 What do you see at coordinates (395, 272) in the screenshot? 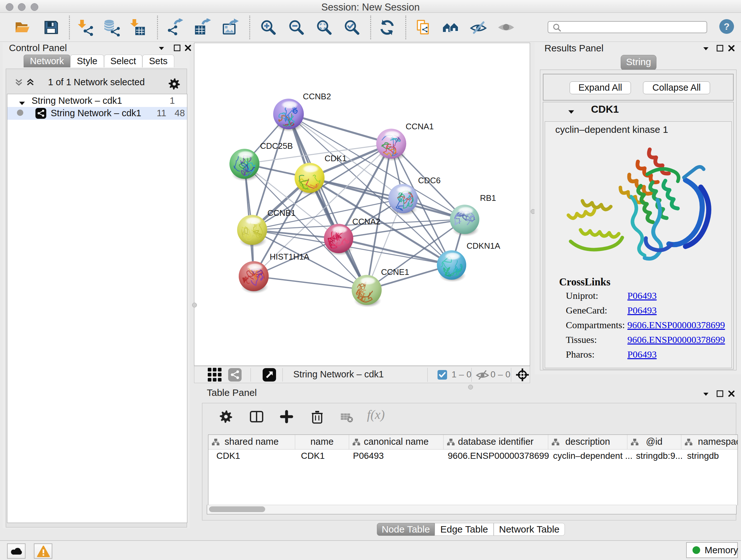
I see `svg-text: CCNE1` at bounding box center [395, 272].